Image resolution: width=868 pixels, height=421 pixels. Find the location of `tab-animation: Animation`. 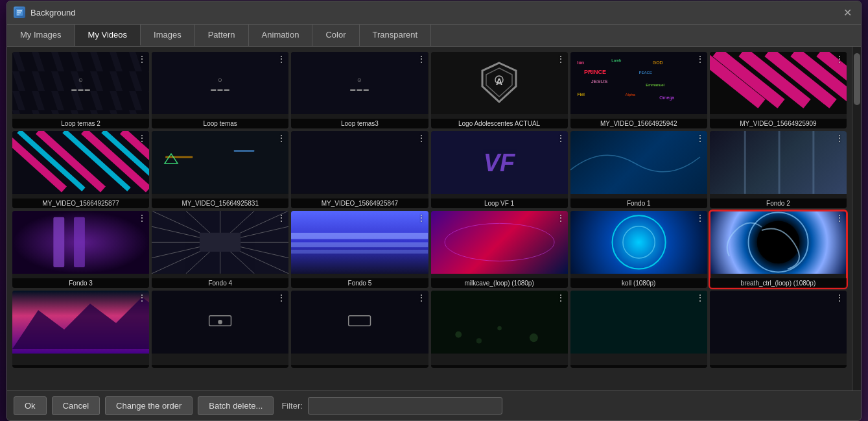

tab-animation: Animation is located at coordinates (281, 35).